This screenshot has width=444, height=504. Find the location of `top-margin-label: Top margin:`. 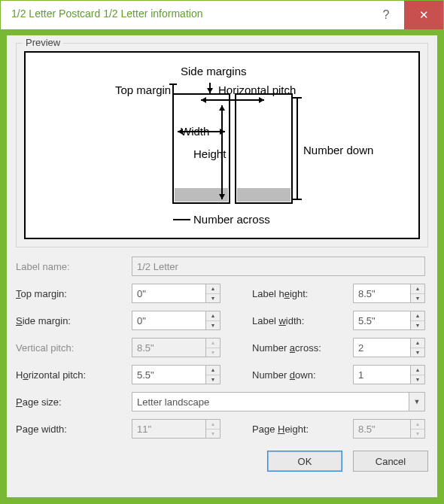

top-margin-label: Top margin: is located at coordinates (71, 293).